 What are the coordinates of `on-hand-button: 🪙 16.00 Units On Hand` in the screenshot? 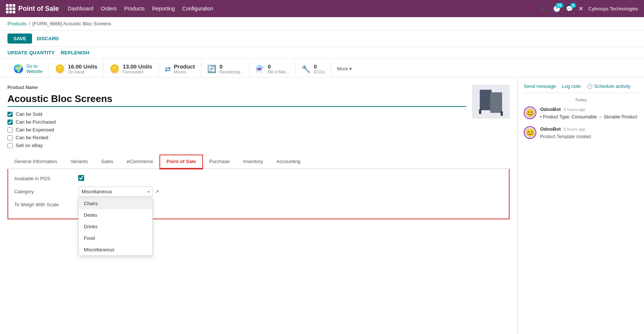 It's located at (76, 69).